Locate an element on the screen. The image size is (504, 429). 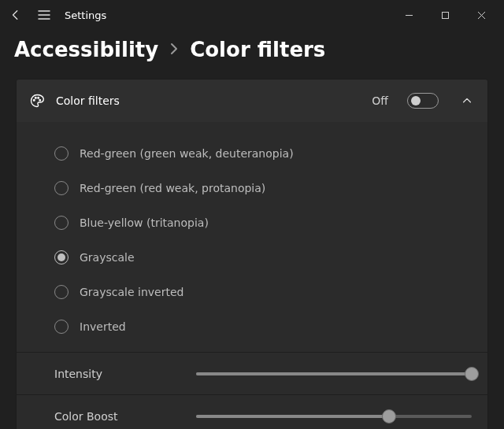
filter-option: Red-green (red weak, protanopia) is located at coordinates (252, 188).